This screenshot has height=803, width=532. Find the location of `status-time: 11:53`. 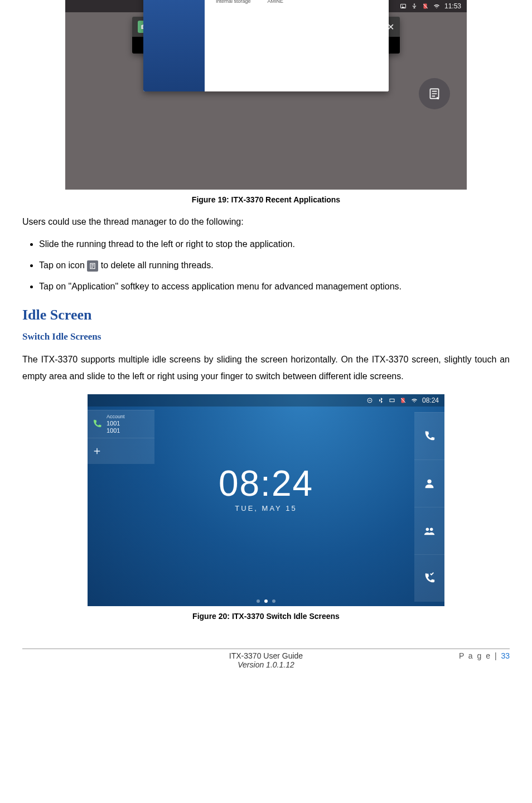

status-time: 11:53 is located at coordinates (453, 6).